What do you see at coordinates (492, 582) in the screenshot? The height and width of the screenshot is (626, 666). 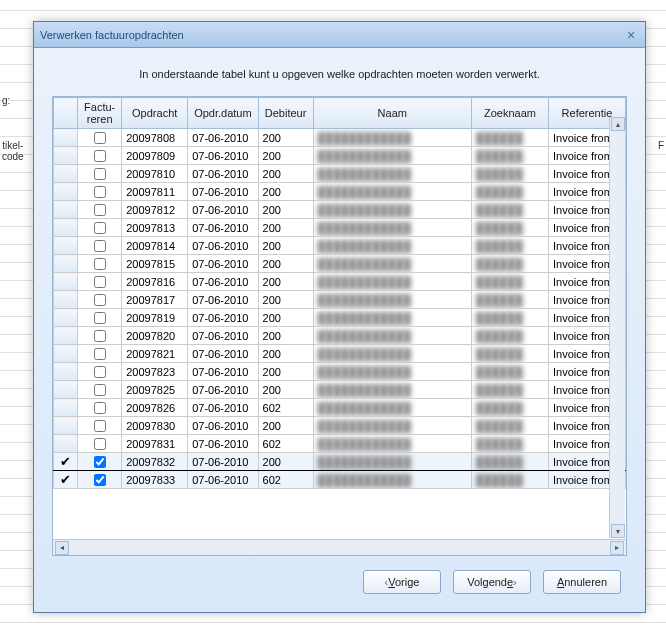 I see `next-button: Volgende` at bounding box center [492, 582].